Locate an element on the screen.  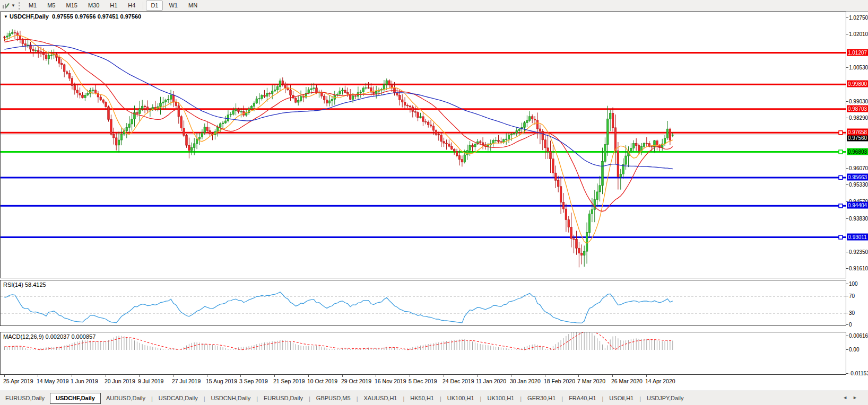
level-price-box: 0.99800 is located at coordinates (857, 84).